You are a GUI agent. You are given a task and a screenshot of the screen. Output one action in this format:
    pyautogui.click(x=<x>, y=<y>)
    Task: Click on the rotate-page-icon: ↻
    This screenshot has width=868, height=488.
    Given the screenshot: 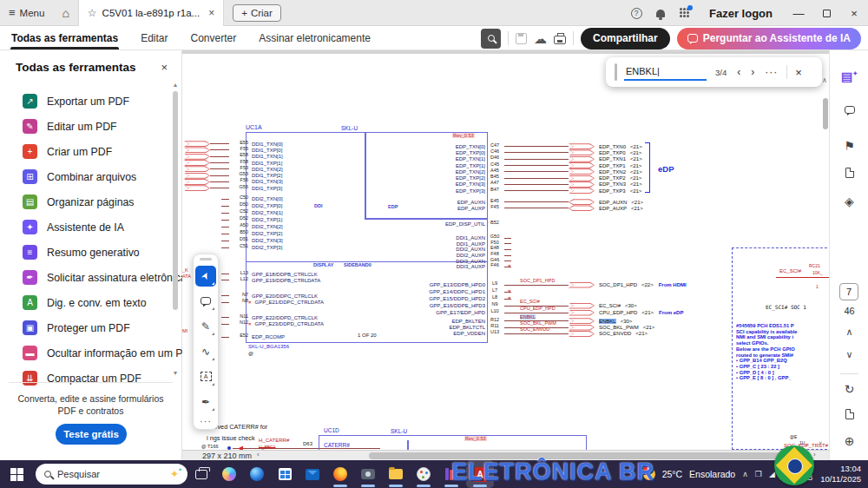 What is the action you would take?
    pyautogui.click(x=849, y=389)
    